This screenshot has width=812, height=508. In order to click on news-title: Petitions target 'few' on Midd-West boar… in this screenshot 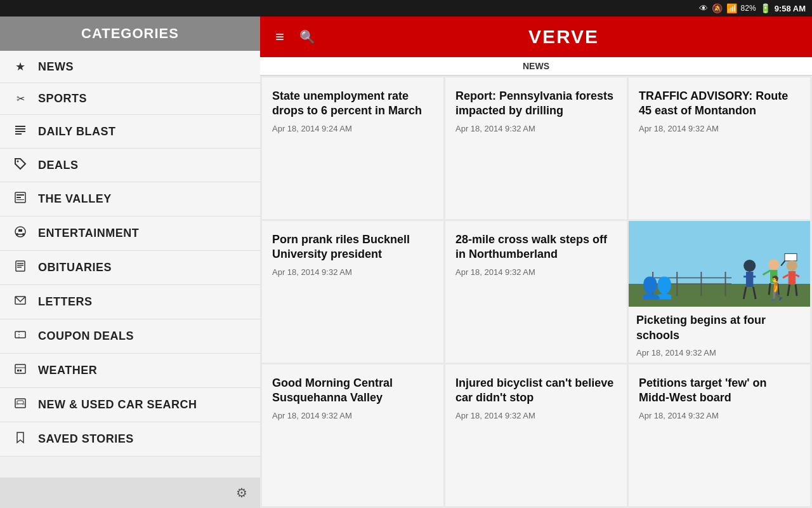, I will do `click(719, 391)`.